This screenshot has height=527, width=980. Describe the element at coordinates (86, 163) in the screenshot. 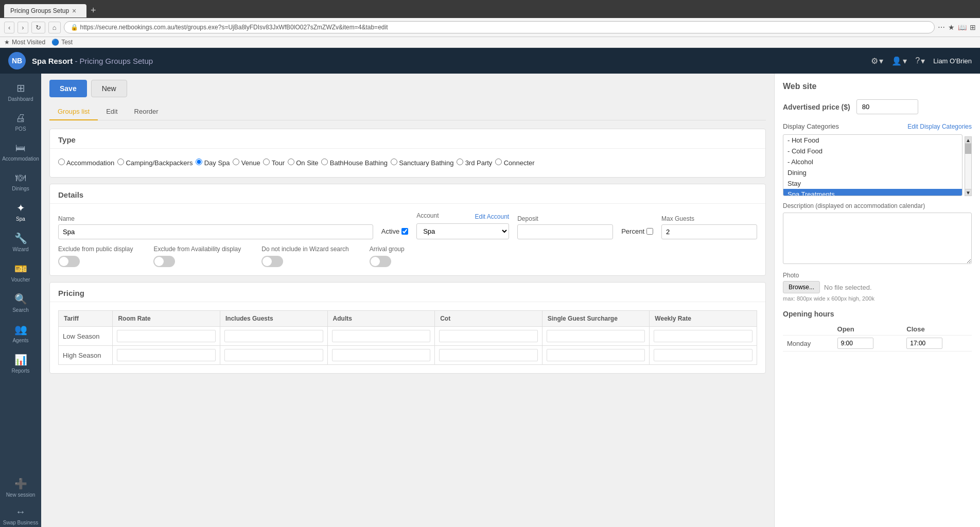

I see `type-accommodation-label: Accommodation` at that location.